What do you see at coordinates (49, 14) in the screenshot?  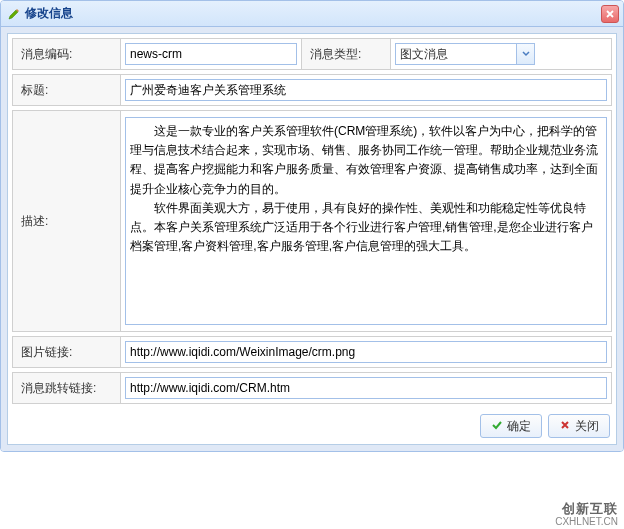 I see `dialog-title: 修改信息` at bounding box center [49, 14].